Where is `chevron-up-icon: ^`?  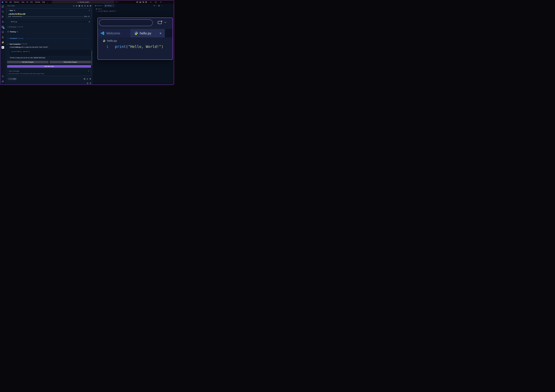 chevron-up-icon: ^ is located at coordinates (9, 79).